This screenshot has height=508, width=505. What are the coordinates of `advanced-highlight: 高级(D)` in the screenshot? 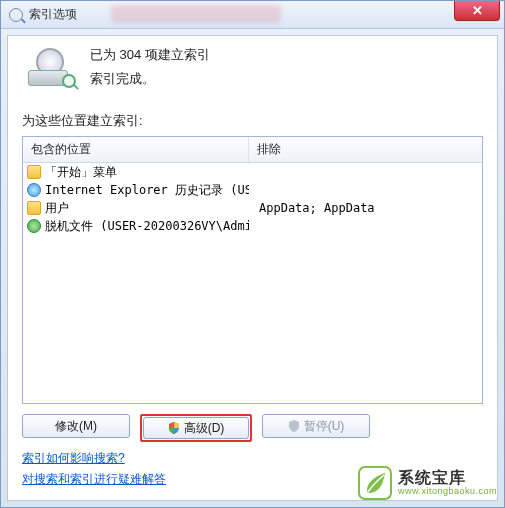 It's located at (196, 428).